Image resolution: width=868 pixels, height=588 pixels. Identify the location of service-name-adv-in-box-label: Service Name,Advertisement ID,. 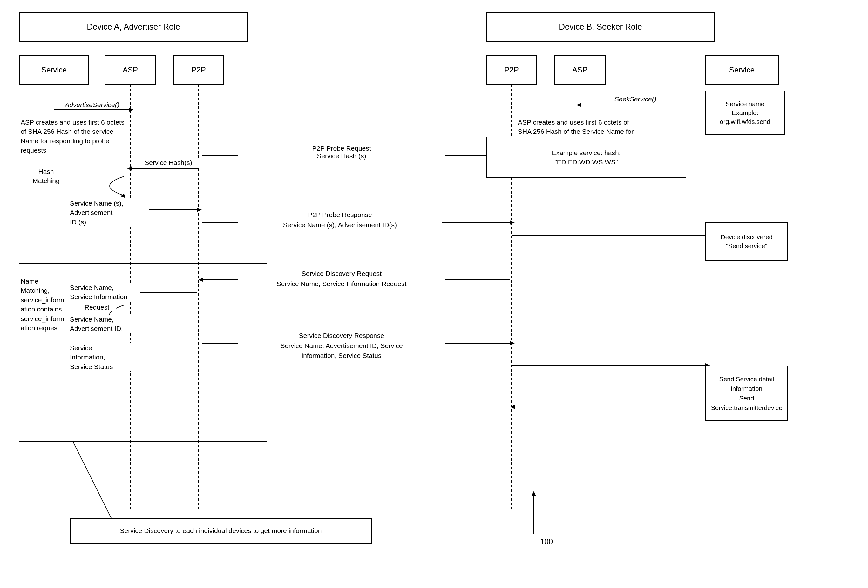
(108, 324).